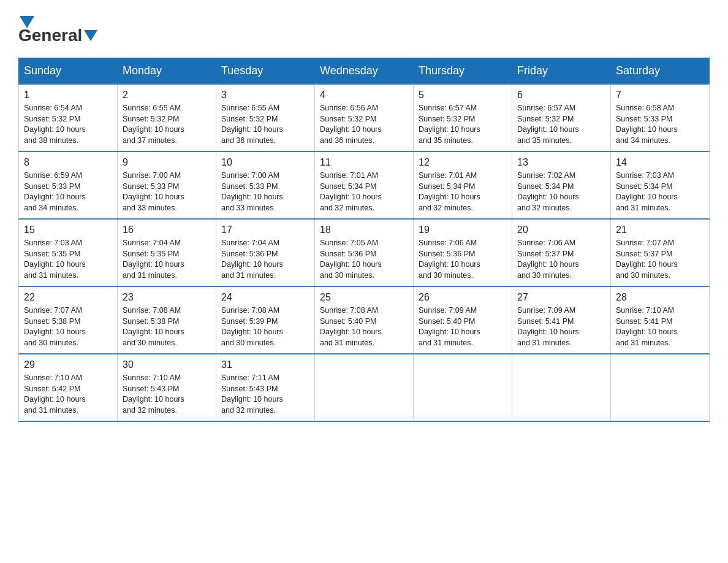 This screenshot has width=728, height=563. What do you see at coordinates (660, 95) in the screenshot?
I see `day-number: 7` at bounding box center [660, 95].